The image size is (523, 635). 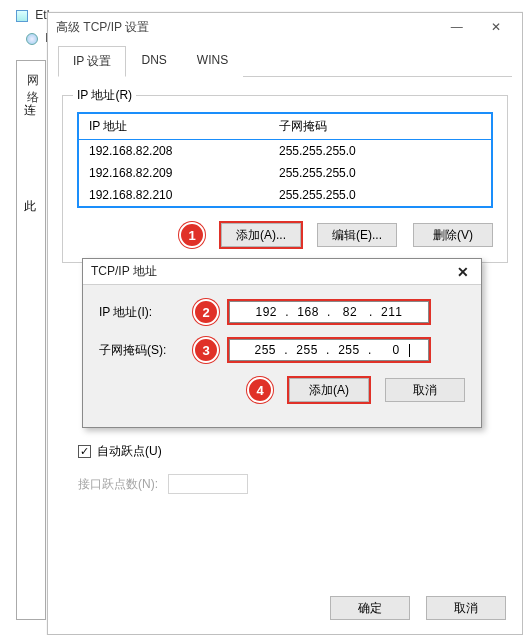 I want to click on tab-dns: DNS, so click(x=154, y=62).